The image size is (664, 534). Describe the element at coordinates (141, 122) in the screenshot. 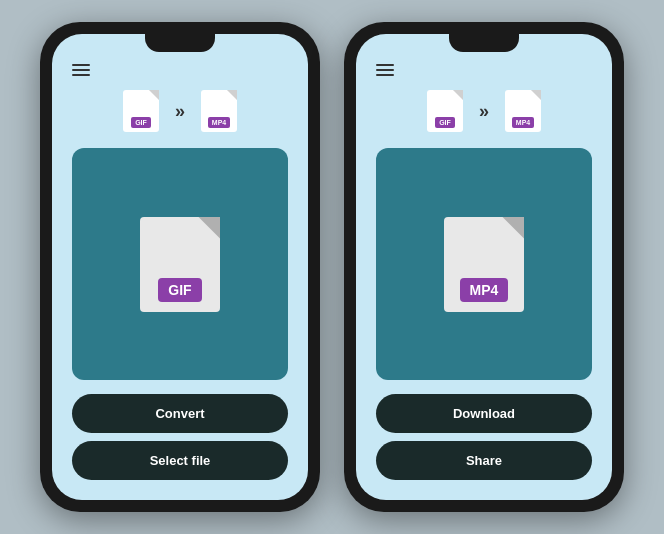

I see `from-badge-1: GIF` at that location.